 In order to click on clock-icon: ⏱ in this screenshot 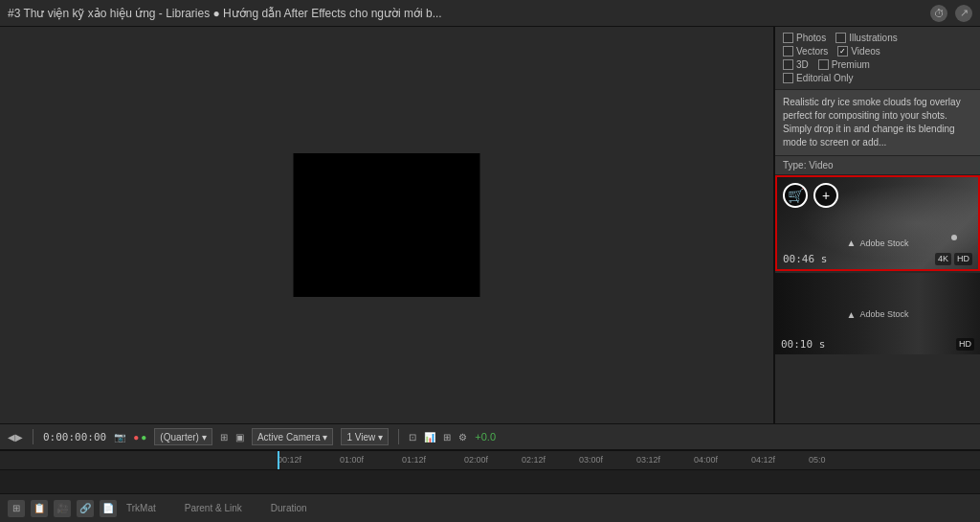, I will do `click(939, 13)`.